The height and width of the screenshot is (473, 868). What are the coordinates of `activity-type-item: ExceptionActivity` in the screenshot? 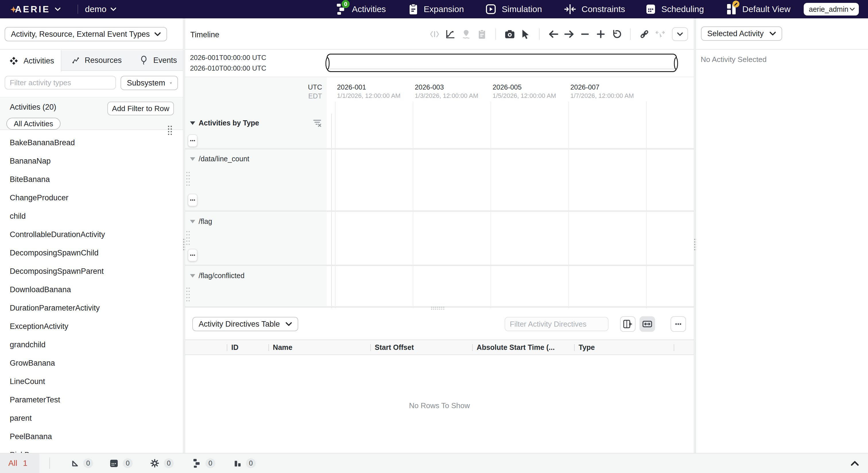 It's located at (92, 326).